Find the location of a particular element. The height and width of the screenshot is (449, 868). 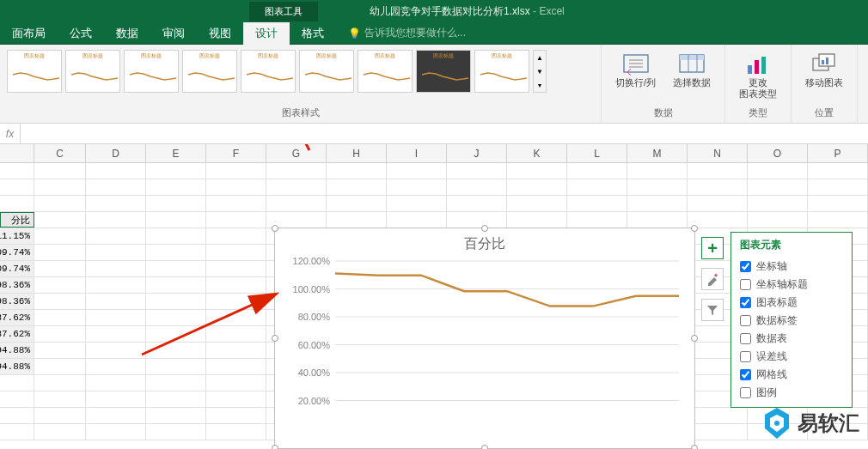

tab-formulas: 公式 is located at coordinates (81, 33).